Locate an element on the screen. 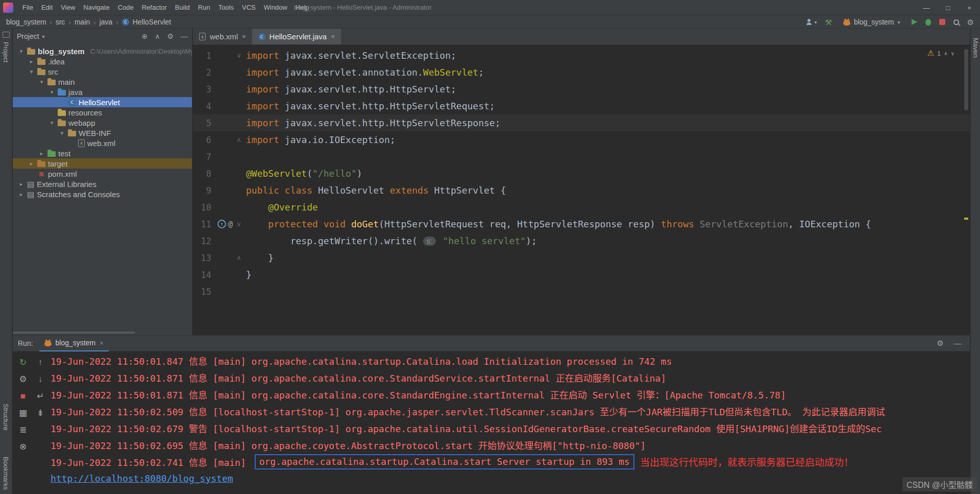 This screenshot has width=980, height=494. menu-edit: Edit is located at coordinates (47, 7).